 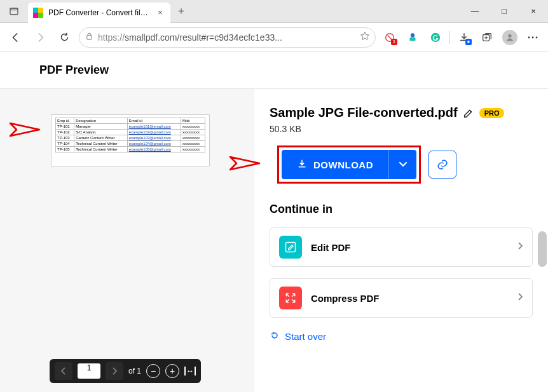 What do you see at coordinates (365, 37) in the screenshot?
I see `favorite-icon` at bounding box center [365, 37].